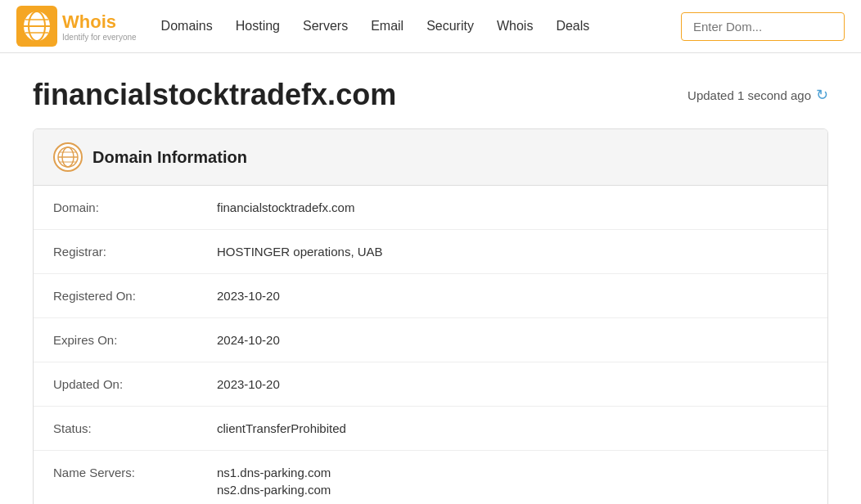 The image size is (861, 504). What do you see at coordinates (512, 489) in the screenshot?
I see `nameserver-2: ns2.dns-parking.com` at bounding box center [512, 489].